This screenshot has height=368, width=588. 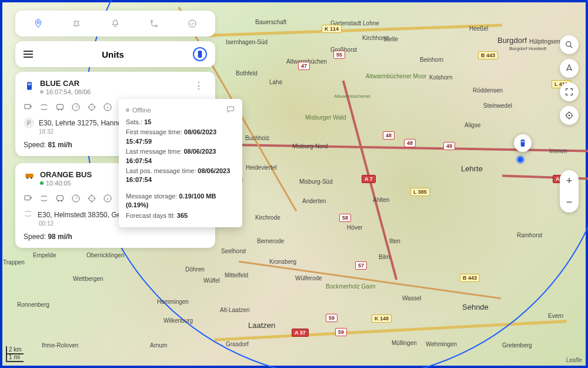 What do you see at coordinates (332, 29) in the screenshot?
I see `road-shield: K 114` at bounding box center [332, 29].